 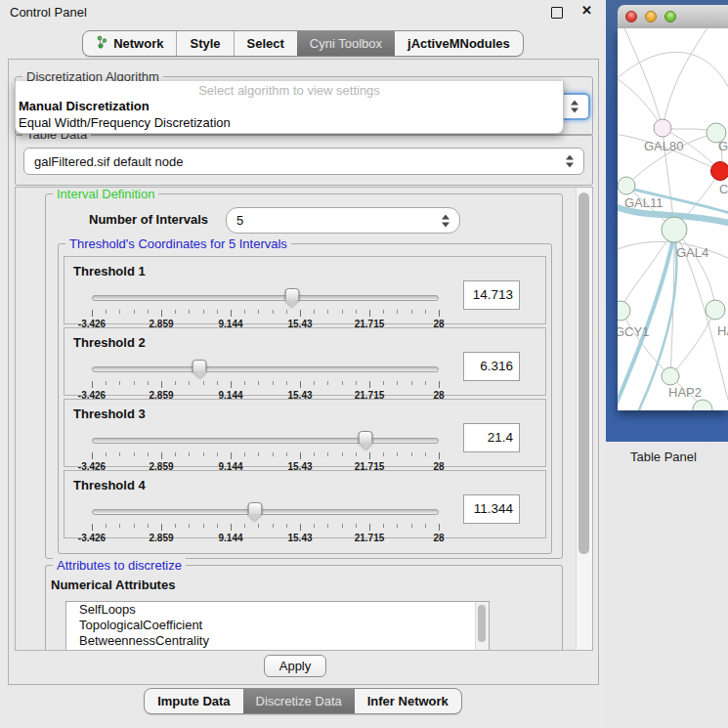 I want to click on network-window-titlebar, so click(x=672, y=18).